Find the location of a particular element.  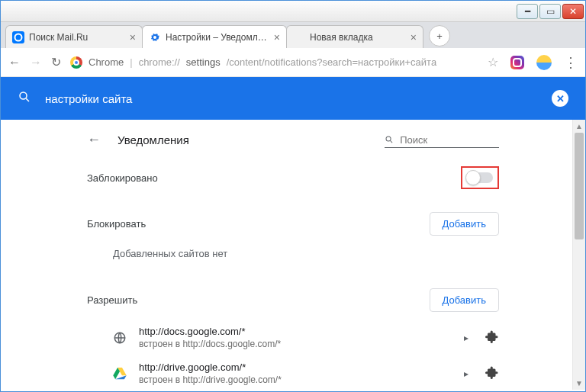

minimize-button: ━ is located at coordinates (527, 11).